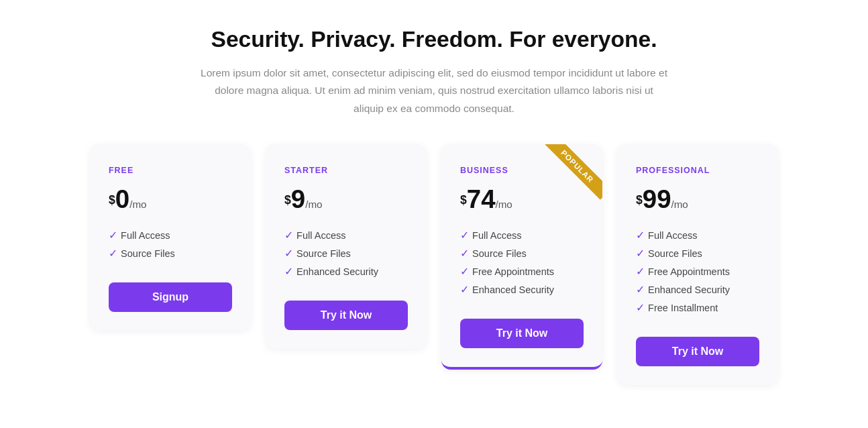 This screenshot has height=428, width=868. What do you see at coordinates (170, 247) in the screenshot?
I see `plan-features-free: ✓Full Access✓Source Files` at bounding box center [170, 247].